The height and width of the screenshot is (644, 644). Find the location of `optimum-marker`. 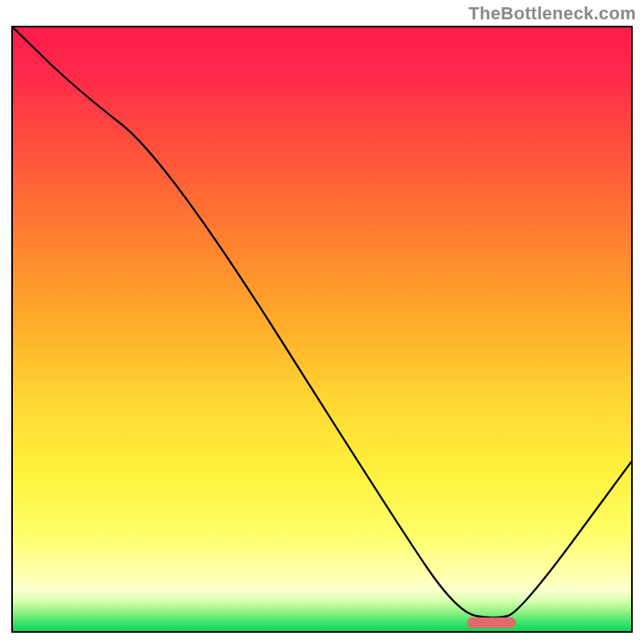

optimum-marker is located at coordinates (492, 623).